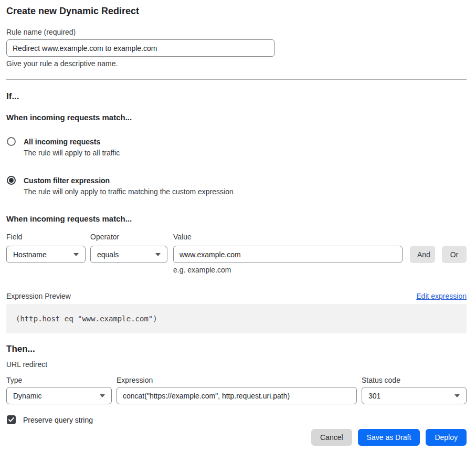 This screenshot has height=451, width=476. Describe the element at coordinates (288, 270) in the screenshot. I see `value-helper: e.g. example.com` at that location.